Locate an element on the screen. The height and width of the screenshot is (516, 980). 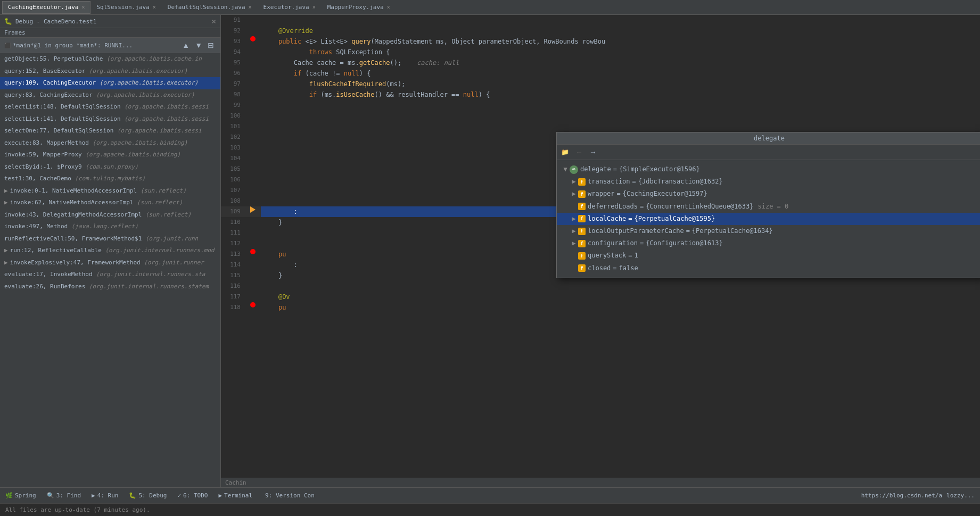
tree-item-transaction: ▶ f transaction = {JdbcTransaction@1632} is located at coordinates (769, 182).